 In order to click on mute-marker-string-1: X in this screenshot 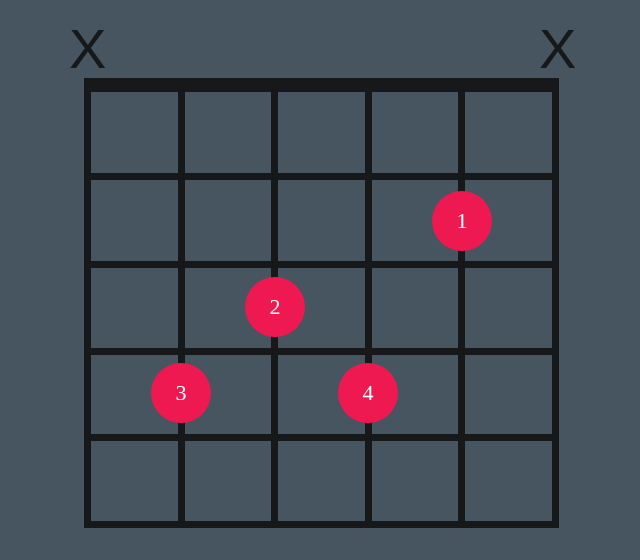, I will do `click(86, 48)`.